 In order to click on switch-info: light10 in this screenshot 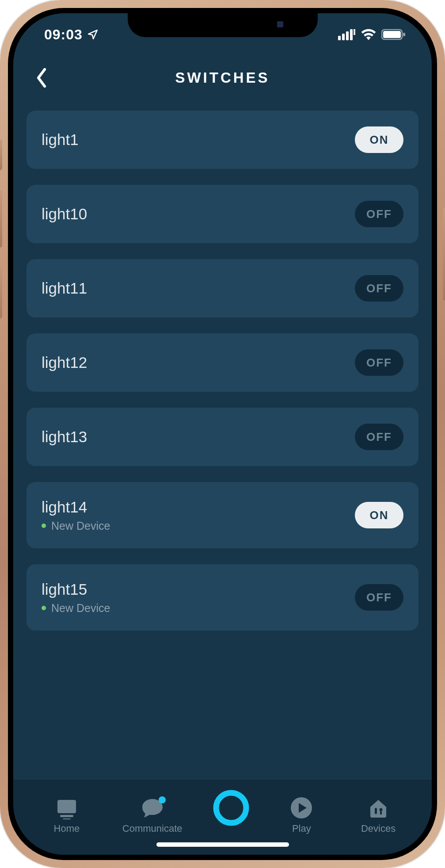, I will do `click(65, 214)`.